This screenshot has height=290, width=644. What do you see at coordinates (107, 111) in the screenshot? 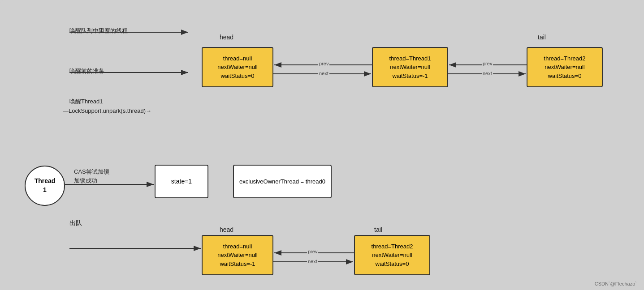
I see `label-locksupport: —LockSupport.unpark(s.thread)→` at bounding box center [107, 111].